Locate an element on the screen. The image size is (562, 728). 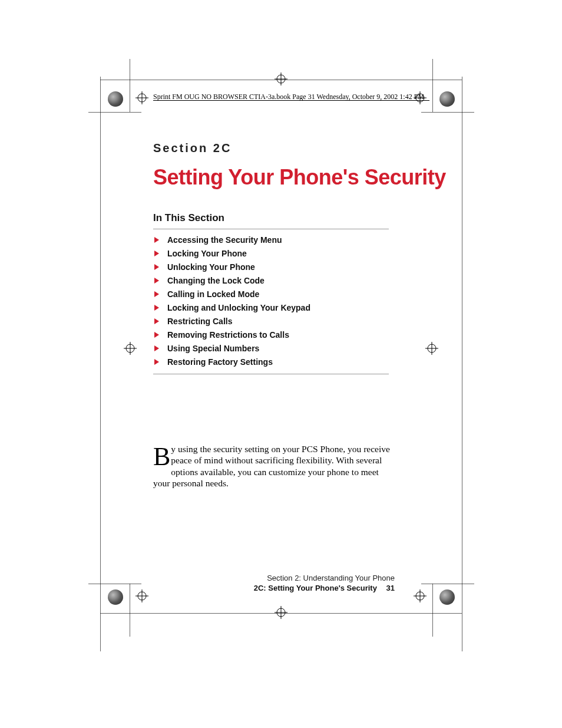
tick-sw-h is located at coordinates (115, 584).